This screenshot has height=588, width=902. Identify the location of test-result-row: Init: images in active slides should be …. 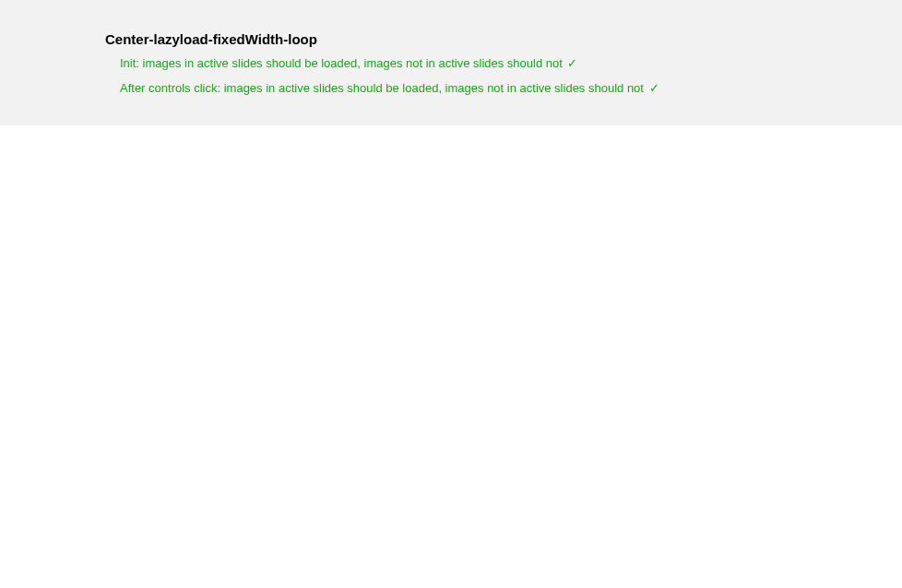
(511, 64).